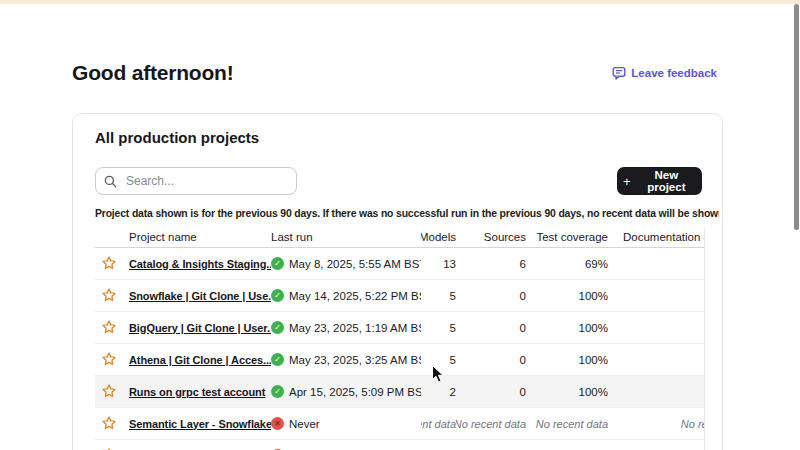  What do you see at coordinates (400, 328) in the screenshot?
I see `table-row: BigQuery | Git Clone | User... ✓ May 23,…` at bounding box center [400, 328].